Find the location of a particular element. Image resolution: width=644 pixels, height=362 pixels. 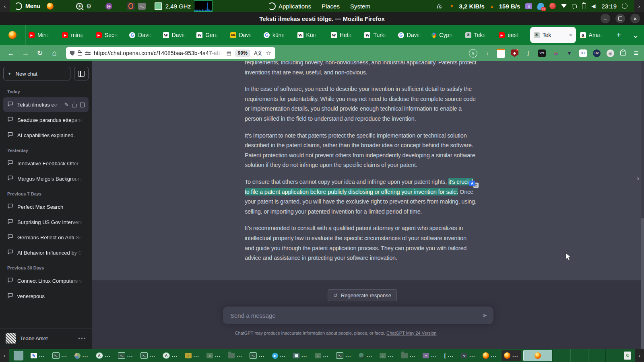

taskbar-window-button: [... is located at coordinates (449, 356).